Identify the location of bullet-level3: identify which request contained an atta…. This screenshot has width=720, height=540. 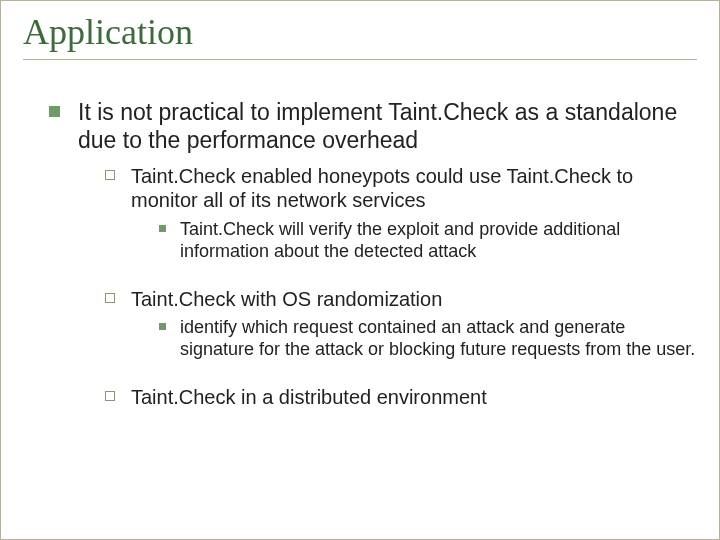
(428, 339).